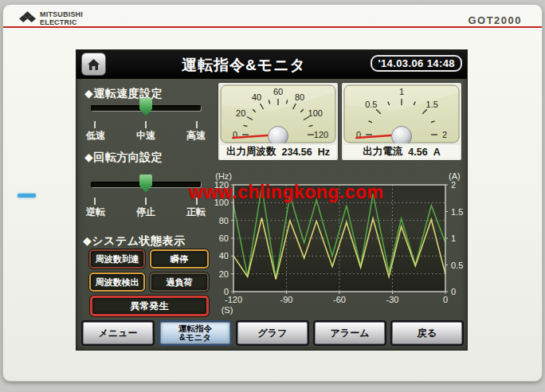  What do you see at coordinates (124, 158) in the screenshot?
I see `direction-section-heading: ◆回転方向設定` at bounding box center [124, 158].